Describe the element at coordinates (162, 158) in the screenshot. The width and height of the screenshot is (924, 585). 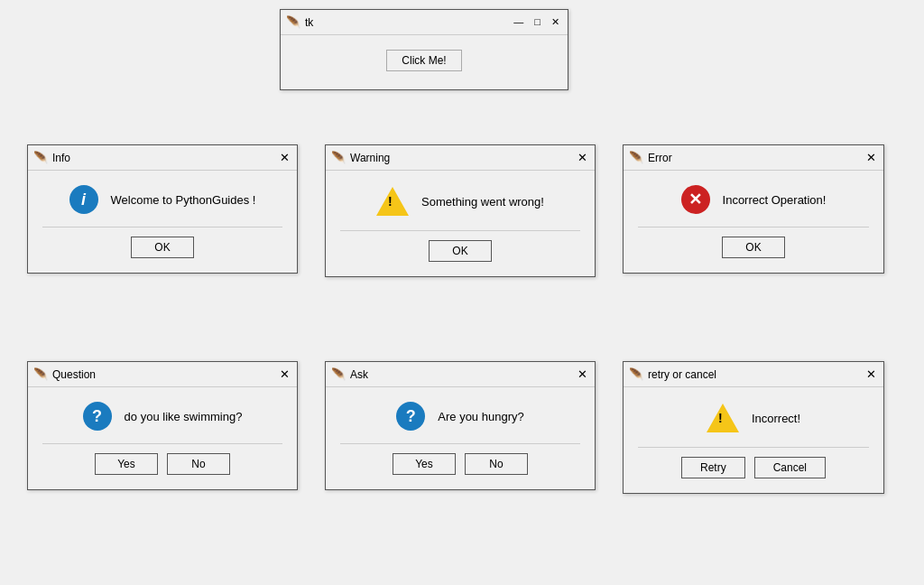
I see `info-titlebar: 🪶 Info ✕` at that location.